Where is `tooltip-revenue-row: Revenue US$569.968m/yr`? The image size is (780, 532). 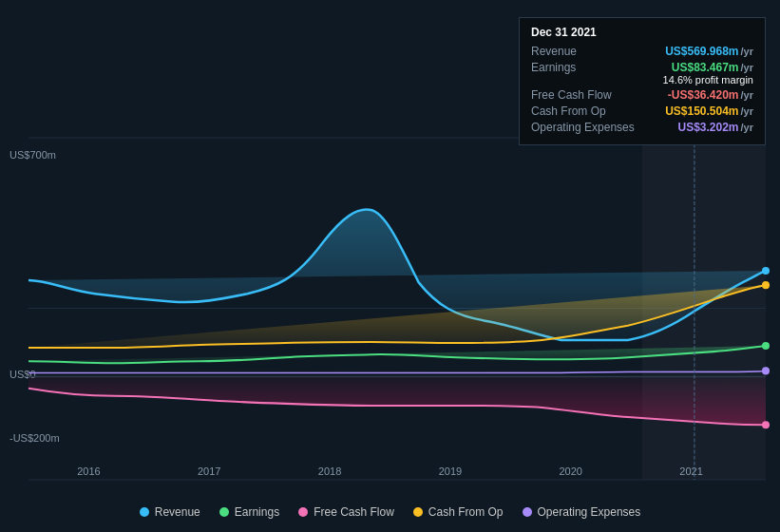 tooltip-revenue-row: Revenue US$569.968m/yr is located at coordinates (642, 51).